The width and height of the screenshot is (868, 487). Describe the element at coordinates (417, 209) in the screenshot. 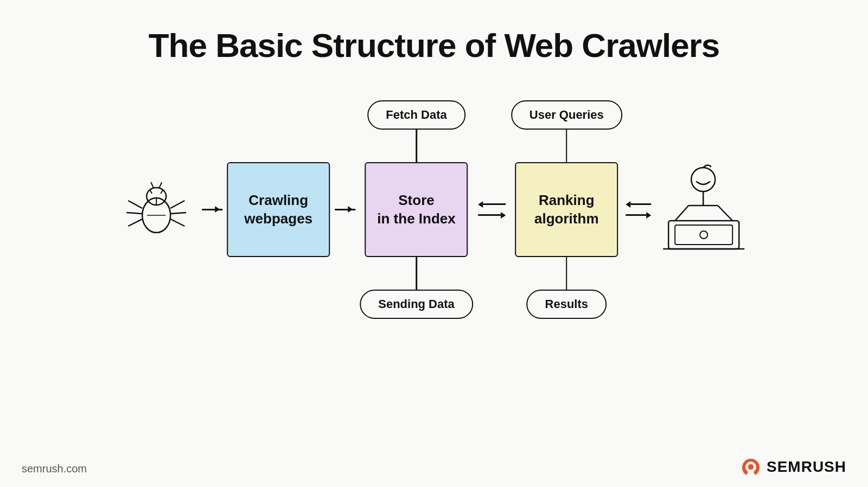

I see `store-column: Fetch Data Store in the Index Sending Da…` at that location.